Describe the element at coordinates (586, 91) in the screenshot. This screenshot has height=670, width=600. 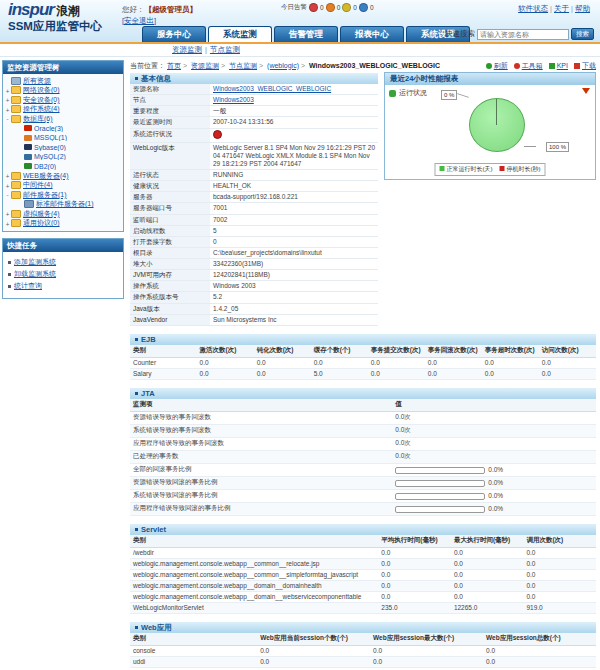
I see `filter-icon` at that location.